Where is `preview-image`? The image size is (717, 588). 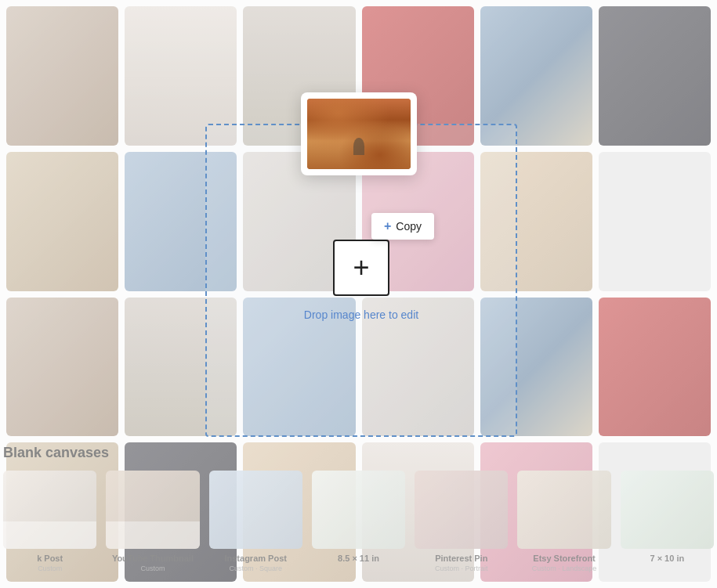 preview-image is located at coordinates (359, 134).